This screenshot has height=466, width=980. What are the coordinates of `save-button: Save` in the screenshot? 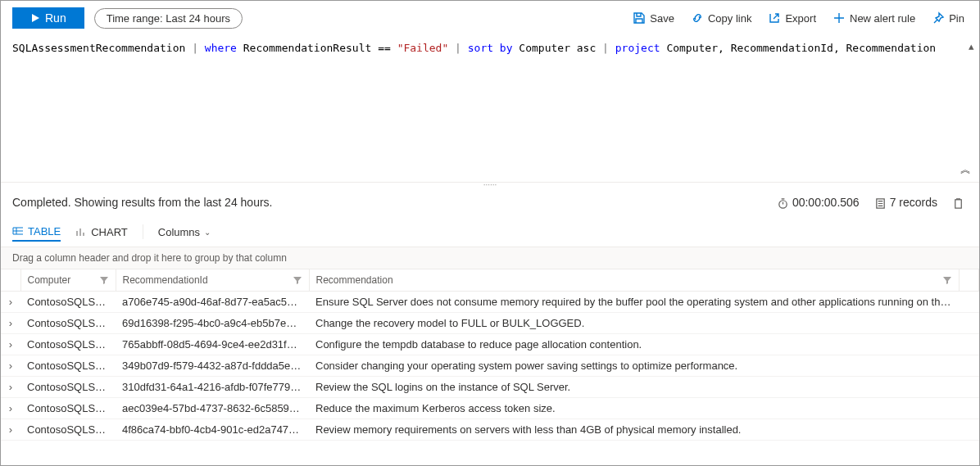 It's located at (654, 18).